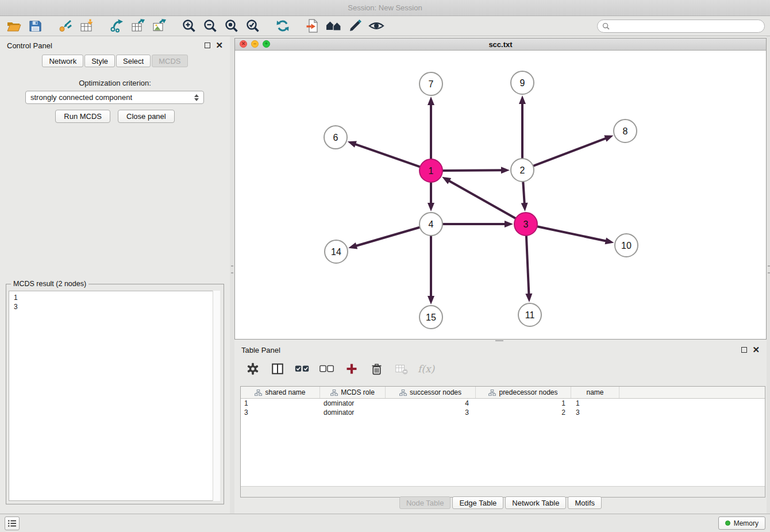 This screenshot has width=770, height=532. I want to click on column-label: MCDS role, so click(357, 392).